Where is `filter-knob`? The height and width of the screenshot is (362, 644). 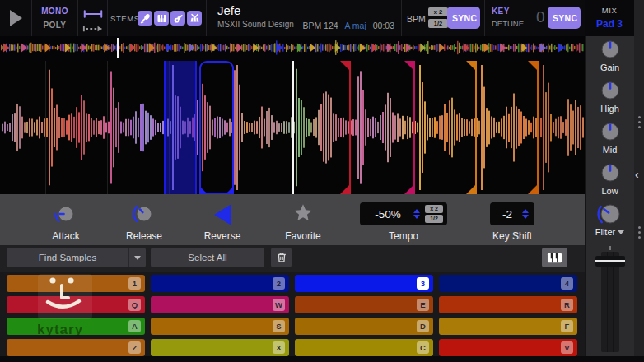
filter-knob is located at coordinates (610, 214).